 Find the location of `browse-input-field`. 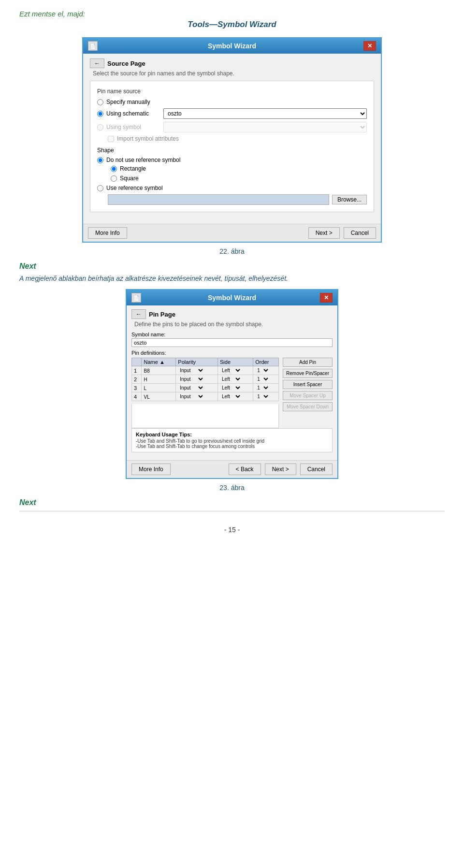

browse-input-field is located at coordinates (218, 200).